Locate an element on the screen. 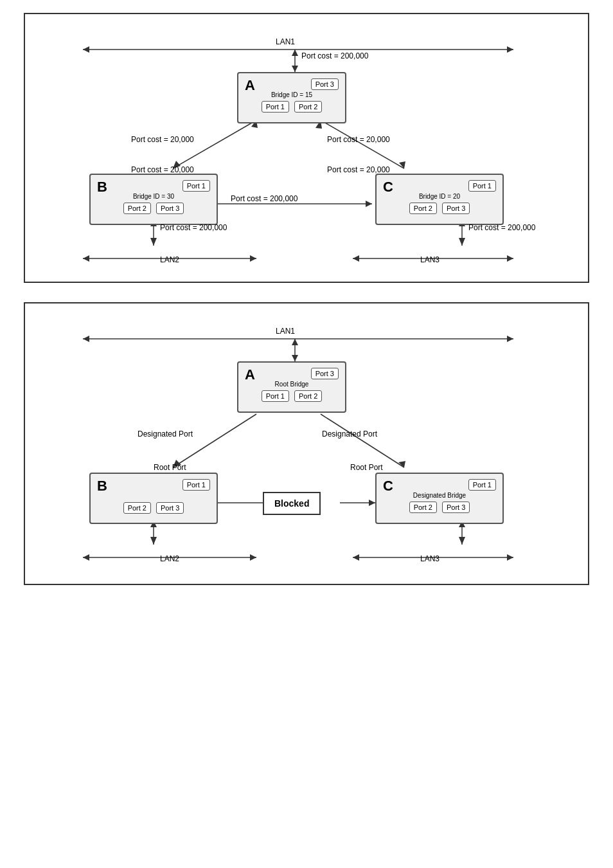 The width and height of the screenshot is (613, 868). d2-bridge-b-port1: Port 1 is located at coordinates (197, 485).